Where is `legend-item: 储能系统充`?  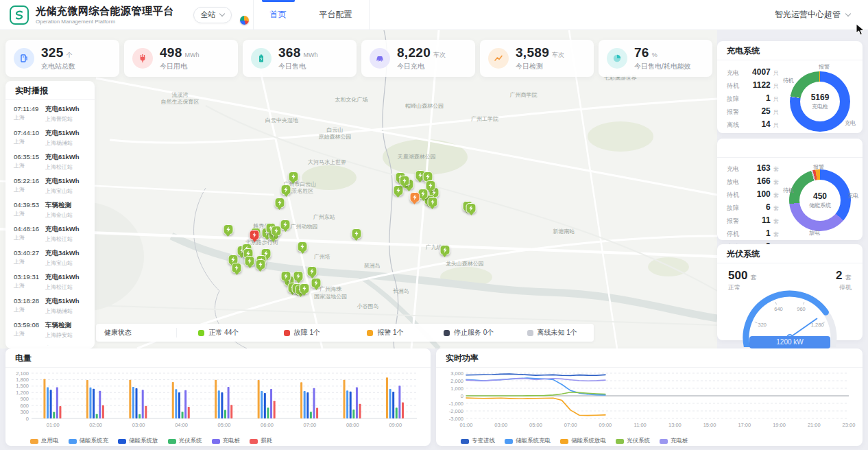 legend-item: 储能系统充 is located at coordinates (89, 441).